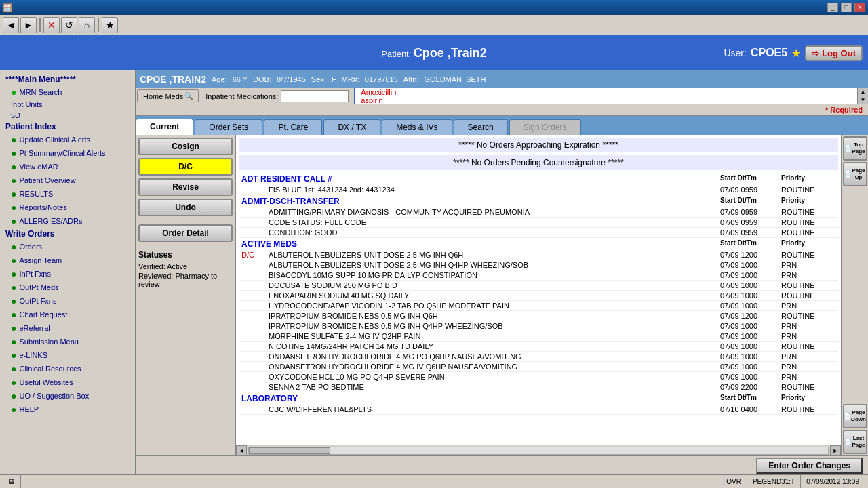 The image size is (868, 488). What do you see at coordinates (538, 347) in the screenshot?
I see `order-row: NICOTINE 14MG/24HR PATCH 14 MG TD DAILY …` at bounding box center [538, 347].